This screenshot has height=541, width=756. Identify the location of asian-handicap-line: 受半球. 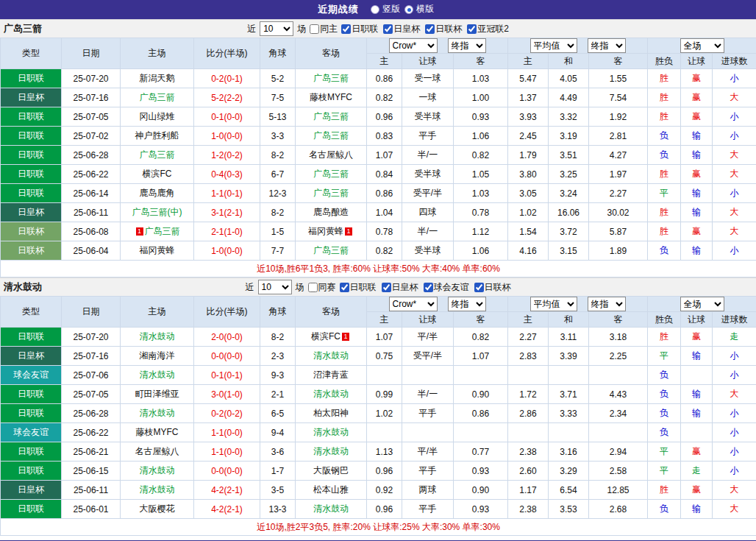
(428, 117).